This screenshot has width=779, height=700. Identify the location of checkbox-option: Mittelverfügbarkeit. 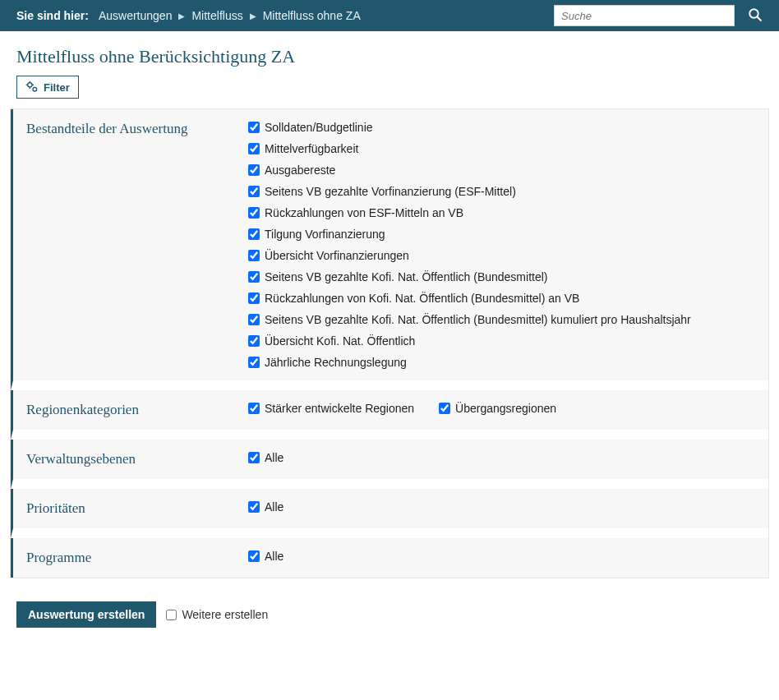
(501, 149).